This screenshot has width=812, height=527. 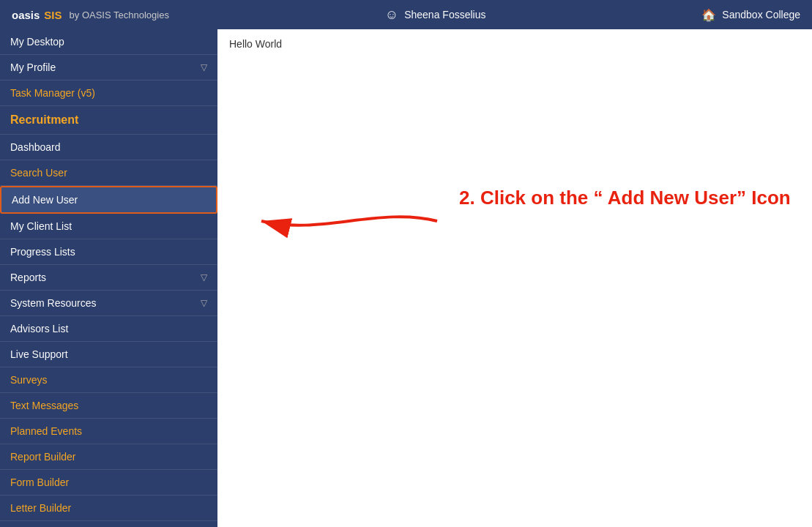 I want to click on sidebar-item-planned-events: Planned Events, so click(x=108, y=432).